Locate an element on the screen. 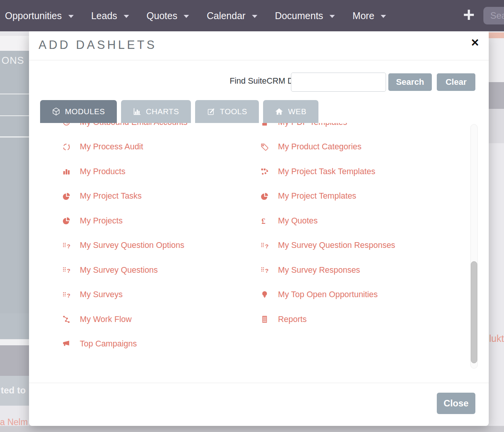 The image size is (504, 432). dashlet-link: My Outbound Email Accounts is located at coordinates (134, 125).